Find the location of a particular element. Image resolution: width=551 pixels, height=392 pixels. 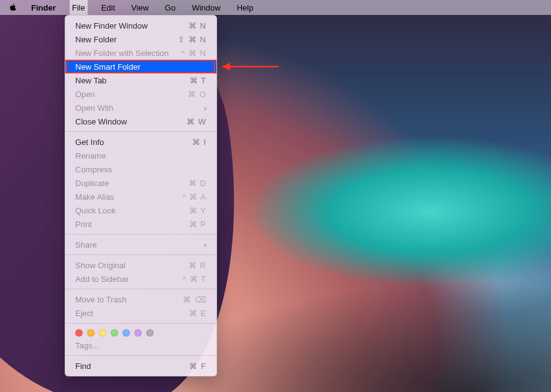

menu-item-tags: Tags... is located at coordinates (141, 345).